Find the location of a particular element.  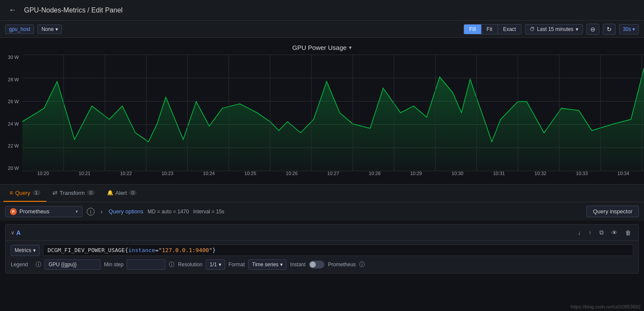

expand-icon: › is located at coordinates (101, 212).